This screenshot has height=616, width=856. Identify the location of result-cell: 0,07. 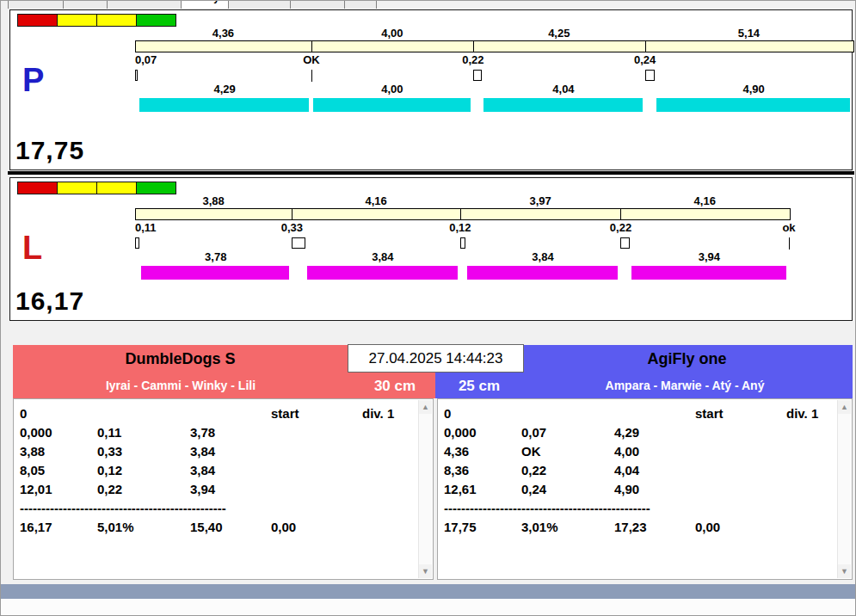
(533, 433).